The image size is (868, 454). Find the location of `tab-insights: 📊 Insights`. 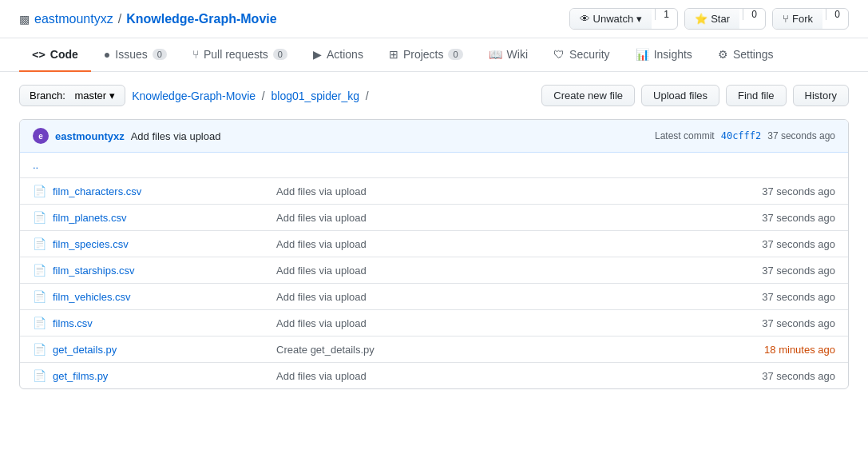

tab-insights: 📊 Insights is located at coordinates (664, 55).